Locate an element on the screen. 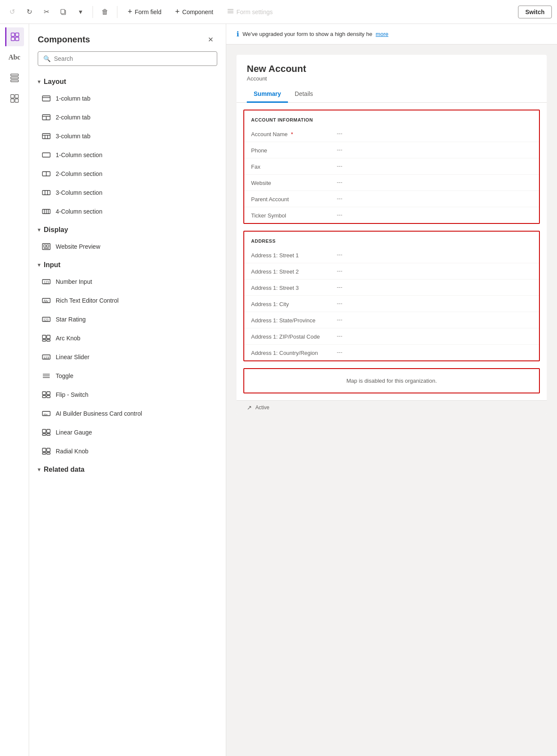 This screenshot has height=756, width=557. field-value-account-name: --- is located at coordinates (434, 134).